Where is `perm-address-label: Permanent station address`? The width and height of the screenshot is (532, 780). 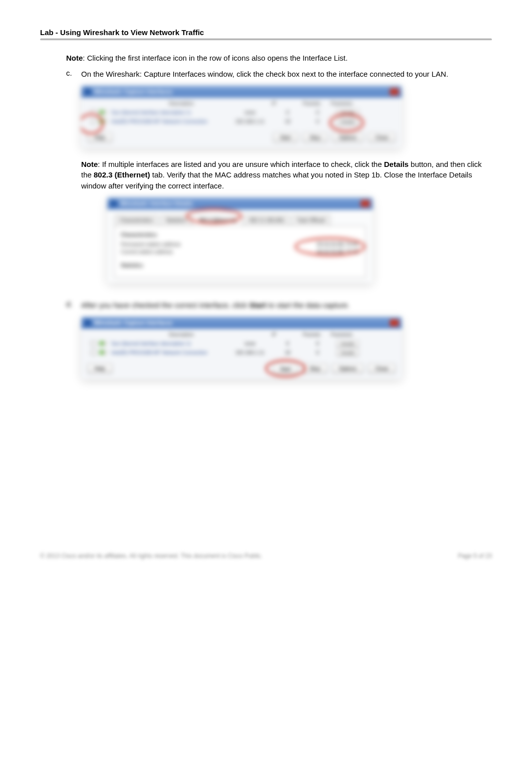 perm-address-label: Permanent station address is located at coordinates (151, 245).